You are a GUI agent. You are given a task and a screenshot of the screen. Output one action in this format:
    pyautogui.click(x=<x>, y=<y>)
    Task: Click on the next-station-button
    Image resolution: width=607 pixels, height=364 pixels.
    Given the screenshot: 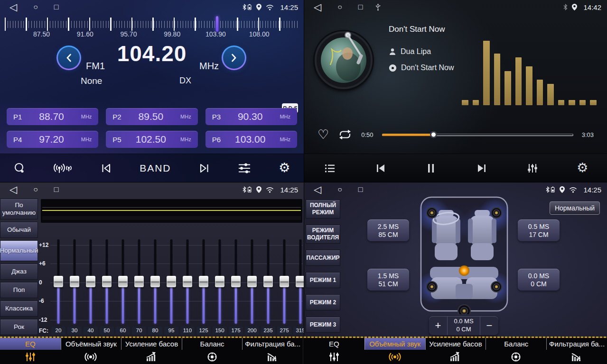 What is the action you would take?
    pyautogui.click(x=204, y=168)
    